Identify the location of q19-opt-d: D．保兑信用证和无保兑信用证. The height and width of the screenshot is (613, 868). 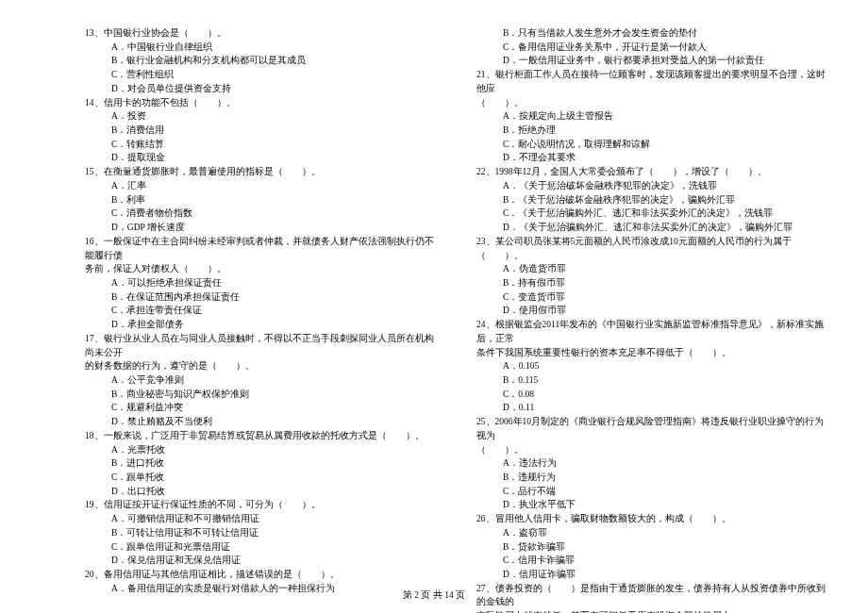
(262, 560).